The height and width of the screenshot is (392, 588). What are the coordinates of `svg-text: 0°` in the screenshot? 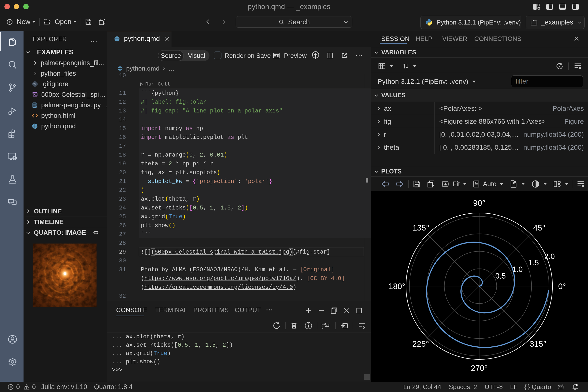 It's located at (562, 286).